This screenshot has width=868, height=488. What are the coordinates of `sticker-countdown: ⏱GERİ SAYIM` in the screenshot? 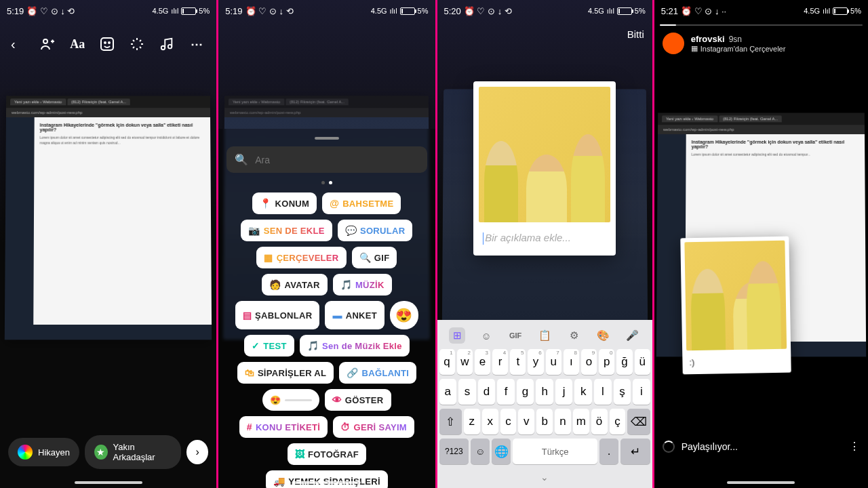 It's located at (374, 427).